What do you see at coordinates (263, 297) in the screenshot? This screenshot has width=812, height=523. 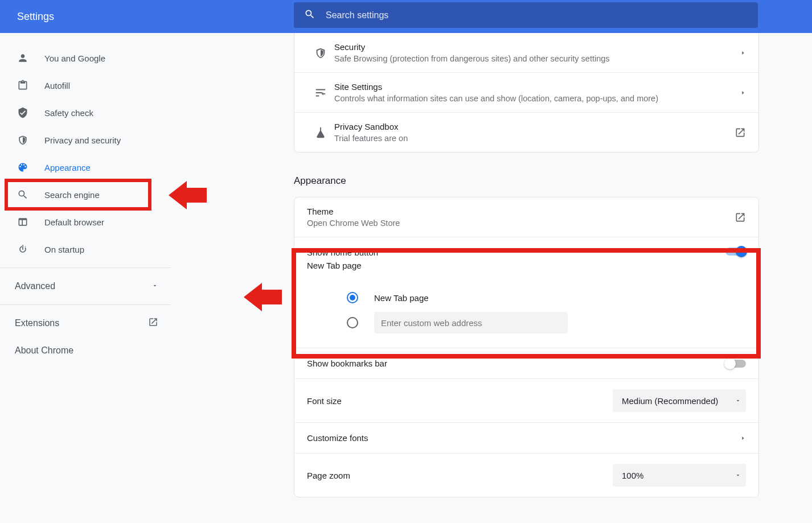 I see `annotation-arrow-home` at bounding box center [263, 297].